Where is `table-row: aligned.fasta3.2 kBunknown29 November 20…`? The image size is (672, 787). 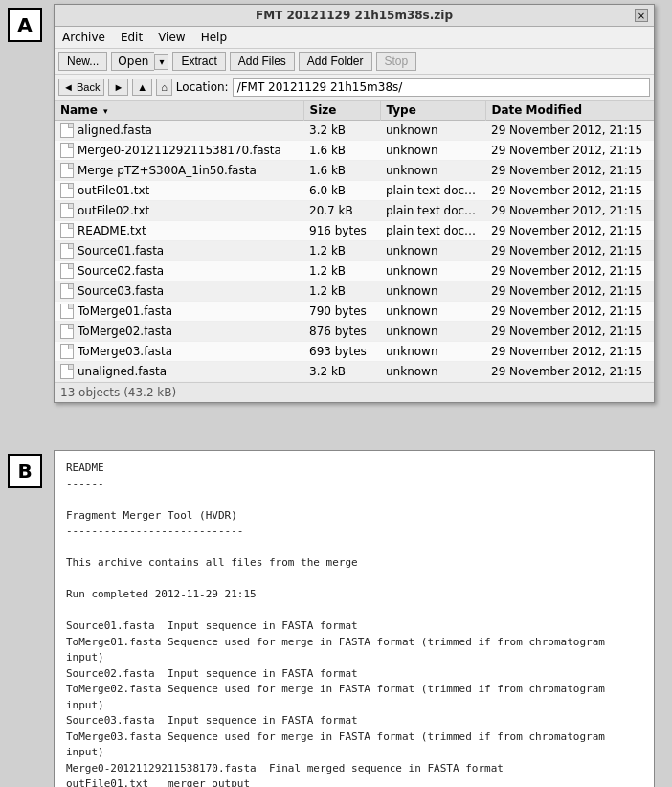
table-row: aligned.fasta3.2 kBunknown29 November 20… is located at coordinates (354, 130).